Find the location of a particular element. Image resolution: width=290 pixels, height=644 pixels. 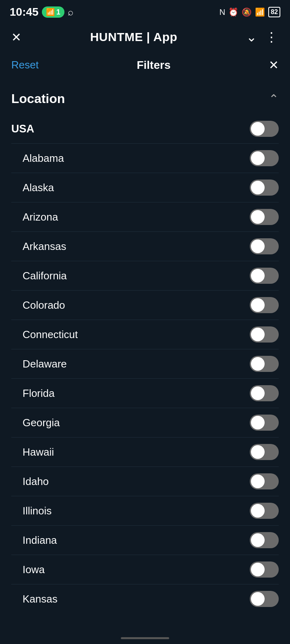

filters-title: Filters is located at coordinates (153, 65).